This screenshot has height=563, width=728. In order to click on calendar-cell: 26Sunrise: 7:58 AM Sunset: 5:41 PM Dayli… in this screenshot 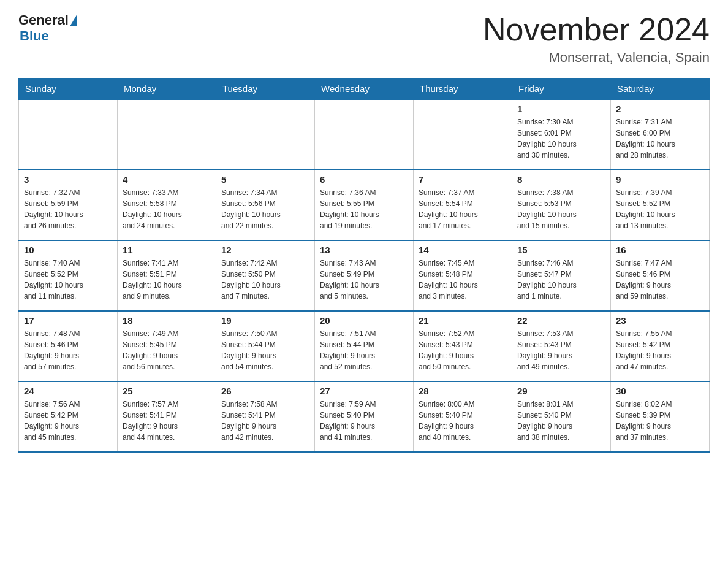, I will do `click(266, 417)`.